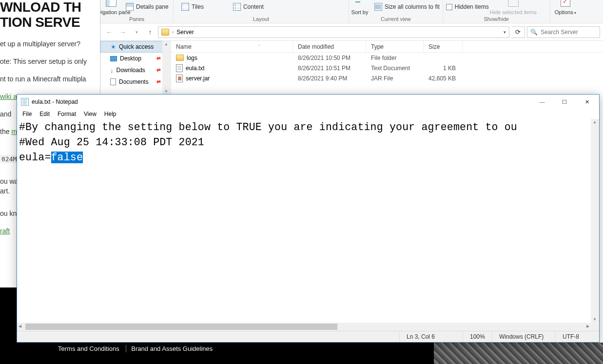 This screenshot has width=603, height=364. I want to click on column-header-name: Name ˄, so click(232, 47).